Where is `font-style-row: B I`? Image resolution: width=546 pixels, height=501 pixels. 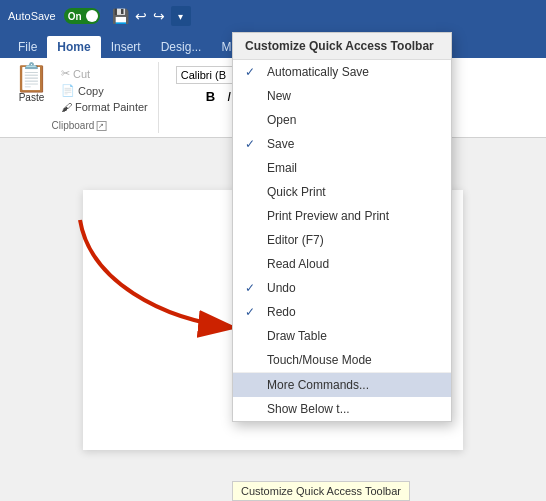
font-style-row: B I is located at coordinates (218, 96).